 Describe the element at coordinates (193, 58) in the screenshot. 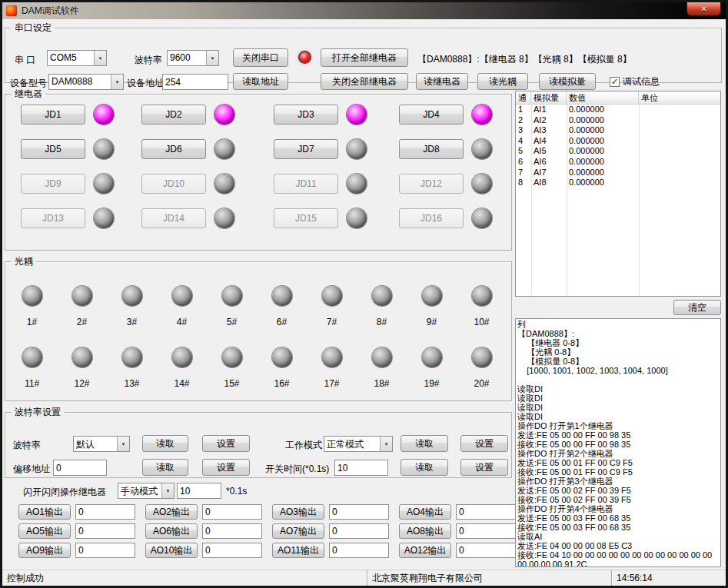

I see `baud-rate-select: 9600 ▼` at that location.